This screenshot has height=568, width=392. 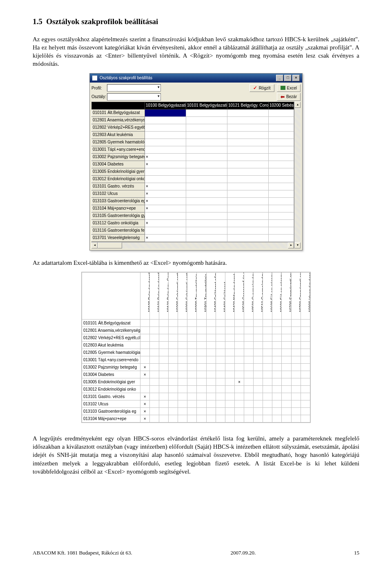 What do you see at coordinates (118, 172) in the screenshot?
I see `row-header: 013005 Endokrinológiai gyer` at bounding box center [118, 172].